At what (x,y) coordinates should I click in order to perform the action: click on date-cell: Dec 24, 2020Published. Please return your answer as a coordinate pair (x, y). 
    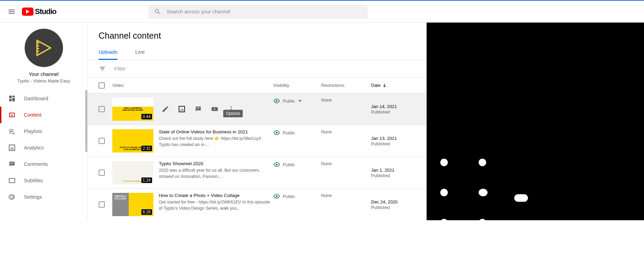
    Looking at the image, I should click on (384, 204).